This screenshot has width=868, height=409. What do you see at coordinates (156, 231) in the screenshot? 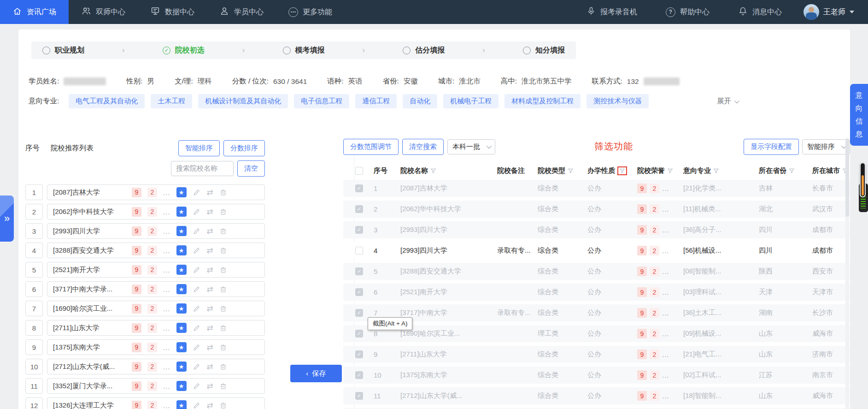
I see `school-list-item: [2993]四川大学 9 2 ... ★ ⇄` at bounding box center [156, 231].